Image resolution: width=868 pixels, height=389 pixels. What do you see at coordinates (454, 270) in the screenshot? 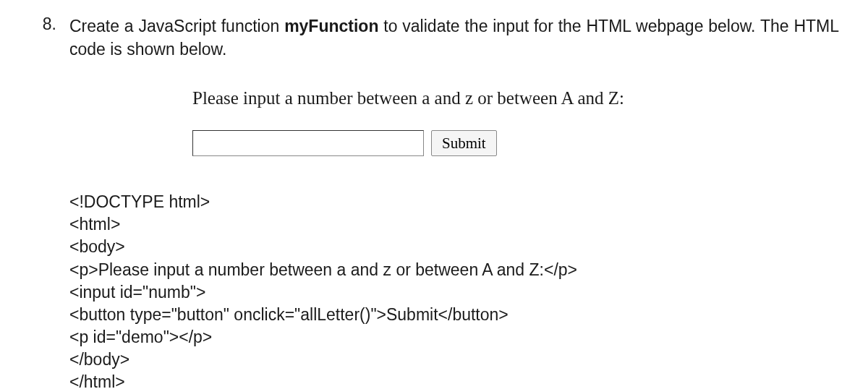
I see `code-line: <p>Please input a number between a and z…` at bounding box center [454, 270].